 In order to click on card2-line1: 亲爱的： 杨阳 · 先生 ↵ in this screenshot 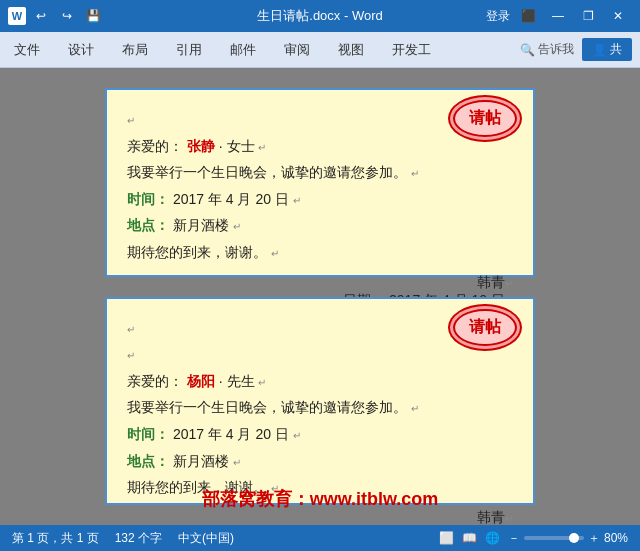, I will do `click(320, 382)`.